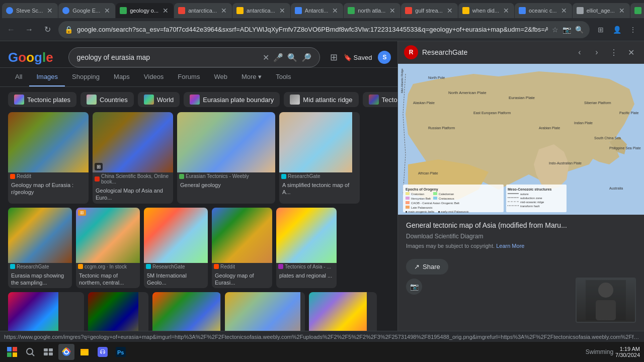 Image resolution: width=644 pixels, height=362 pixels. I want to click on taskbar-start, so click(12, 352).